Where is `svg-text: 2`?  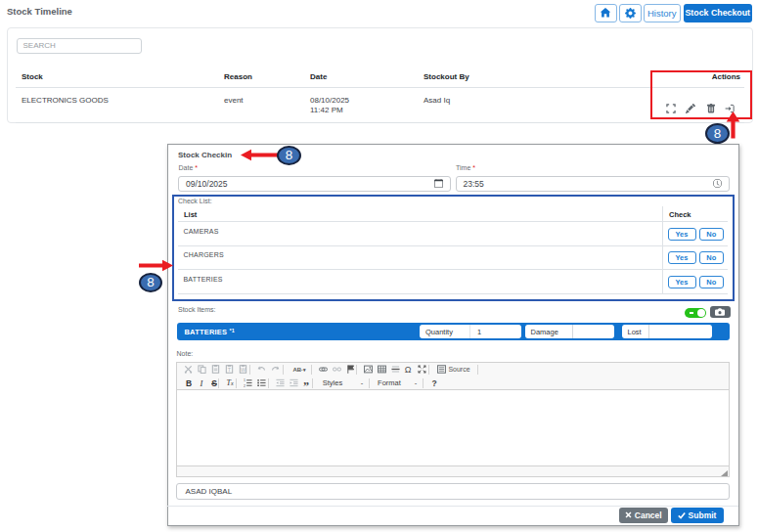
svg-text: 2 is located at coordinates (245, 385).